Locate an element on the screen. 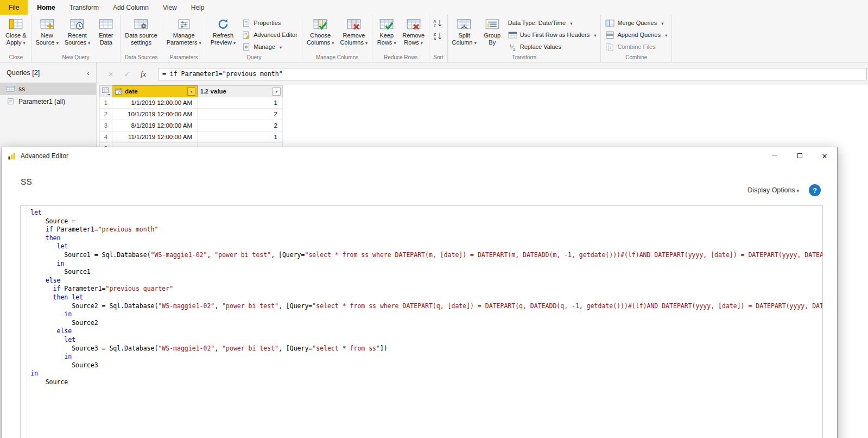  tab-home: Home is located at coordinates (46, 8).